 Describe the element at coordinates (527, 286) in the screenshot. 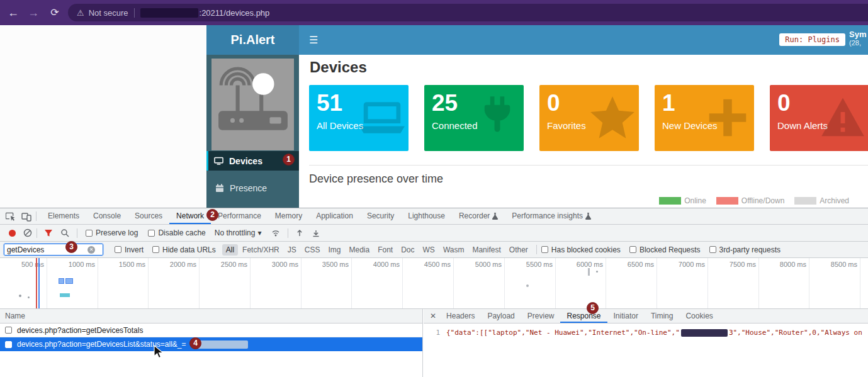

I see `timeline-activity-mark` at that location.